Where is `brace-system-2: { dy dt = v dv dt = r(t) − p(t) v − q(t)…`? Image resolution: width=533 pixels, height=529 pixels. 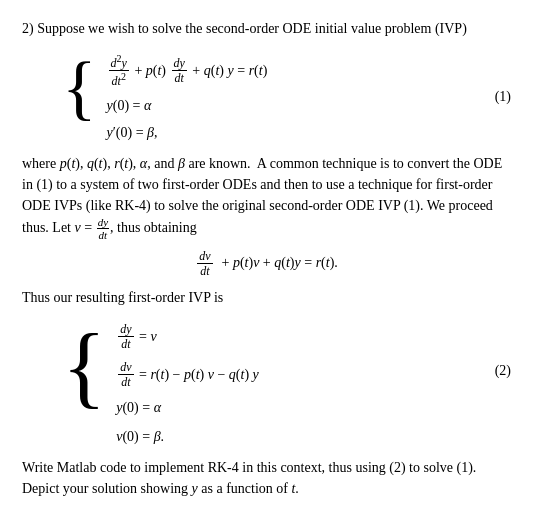
brace-system-2: { dy dt = v dv dt = r(t) − p(t) v − q(t)… is located at coordinates (160, 383).